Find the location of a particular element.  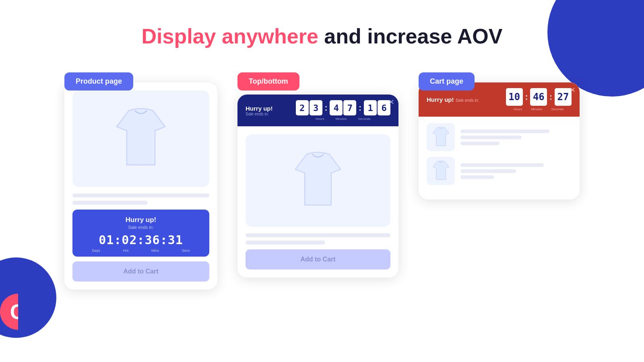

cart-card-inner: Hurry up! Sale ends in: 10 : 46 : is located at coordinates (499, 141).